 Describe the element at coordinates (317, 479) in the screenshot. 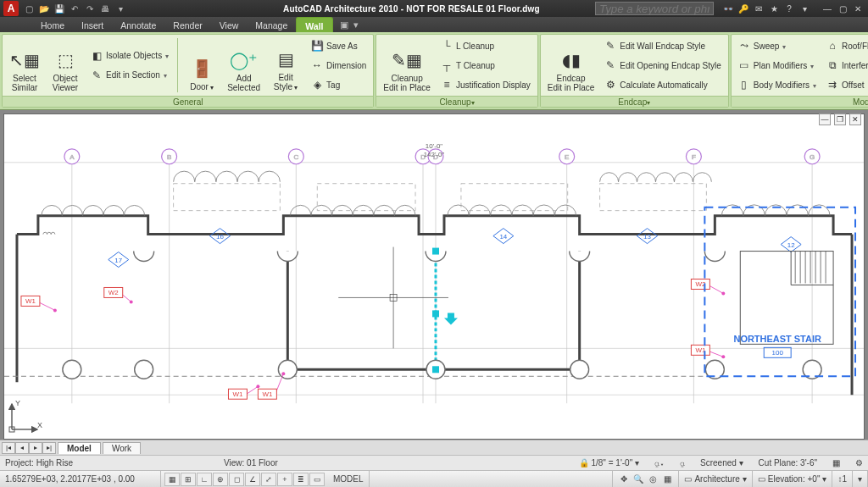

I see `qp-toggle: ▭` at that location.